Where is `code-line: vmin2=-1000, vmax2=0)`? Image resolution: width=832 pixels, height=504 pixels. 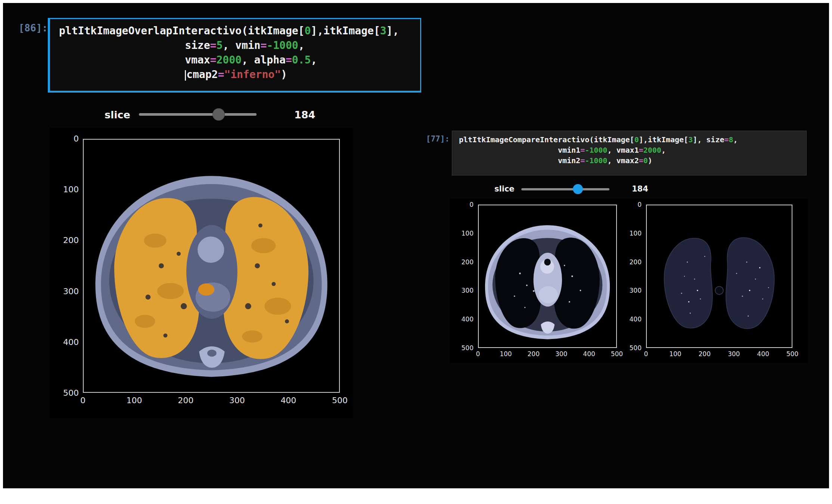
code-line: vmin2=-1000, vmax2=0) is located at coordinates (633, 161).